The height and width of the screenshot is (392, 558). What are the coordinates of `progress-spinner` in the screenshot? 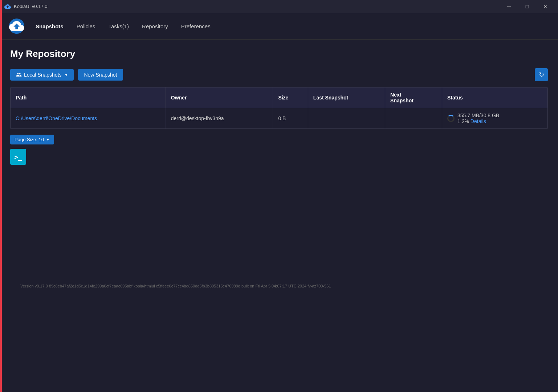 It's located at (451, 118).